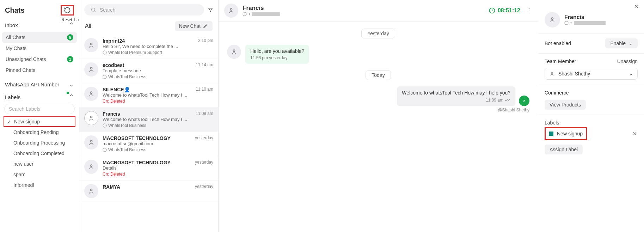 The height and width of the screenshot is (232, 644). I want to click on contact-phone: +, so click(585, 23).